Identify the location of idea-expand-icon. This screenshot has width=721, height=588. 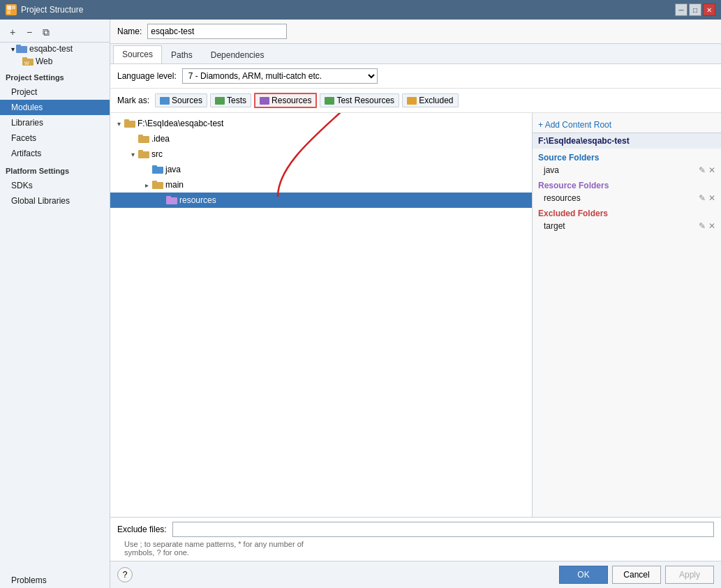
(133, 139).